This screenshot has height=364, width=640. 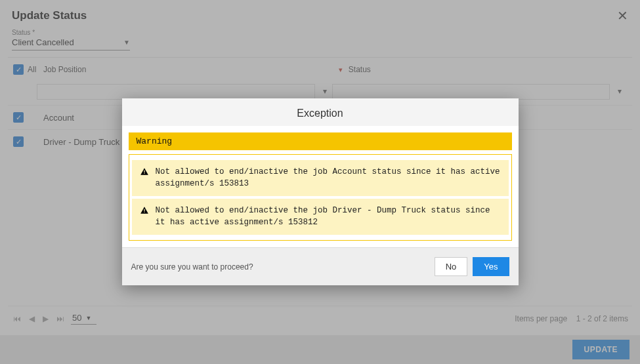 What do you see at coordinates (472, 266) in the screenshot?
I see `modal-actions: No Yes` at bounding box center [472, 266].